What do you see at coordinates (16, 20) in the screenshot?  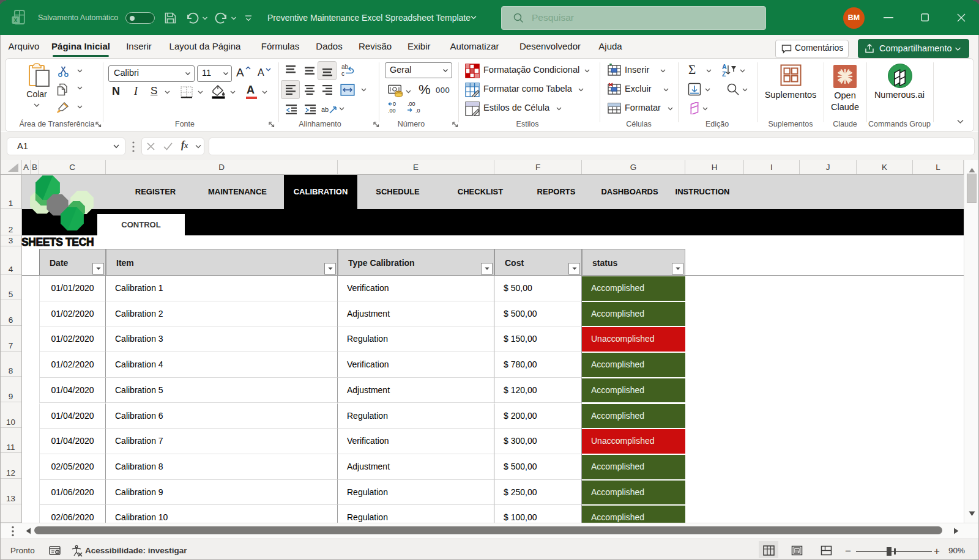 I see `svg-text: x` at bounding box center [16, 20].